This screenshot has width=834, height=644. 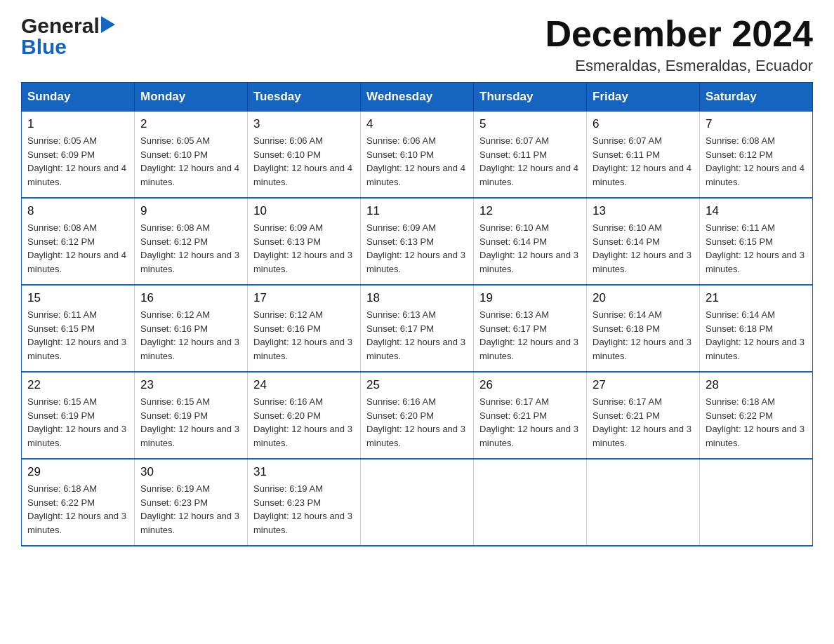 What do you see at coordinates (79, 328) in the screenshot?
I see `calendar-cell: 15 Sunrise: 6:11 AMSunset: 6:15 PMDaylig…` at bounding box center [79, 328].